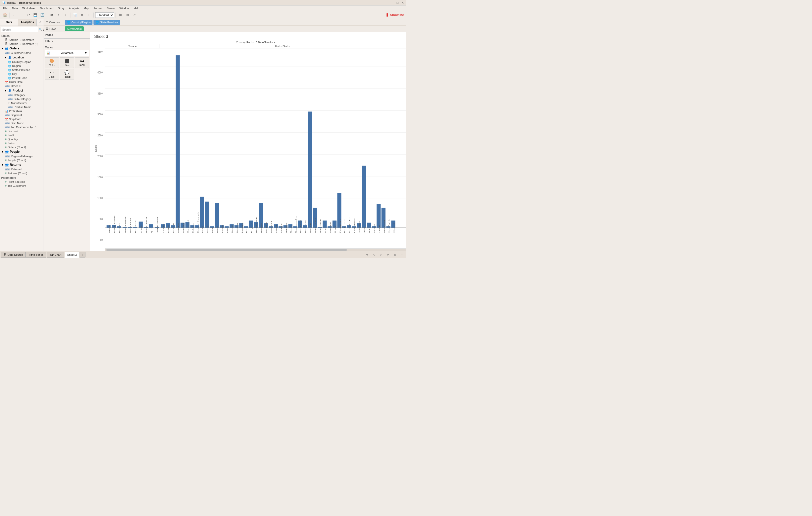 This screenshot has height=516, width=812. I want to click on returns-count-field: # Returns (Count), so click(22, 173).